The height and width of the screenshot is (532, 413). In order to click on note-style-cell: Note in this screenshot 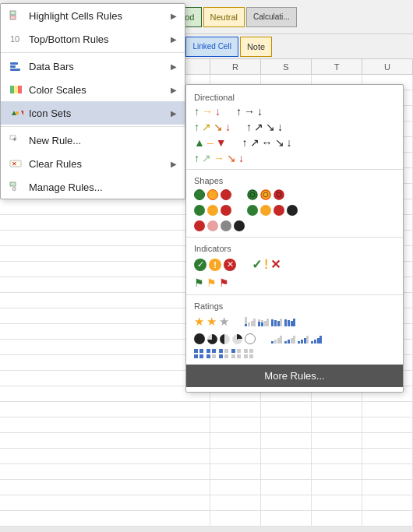, I will do `click(256, 47)`.